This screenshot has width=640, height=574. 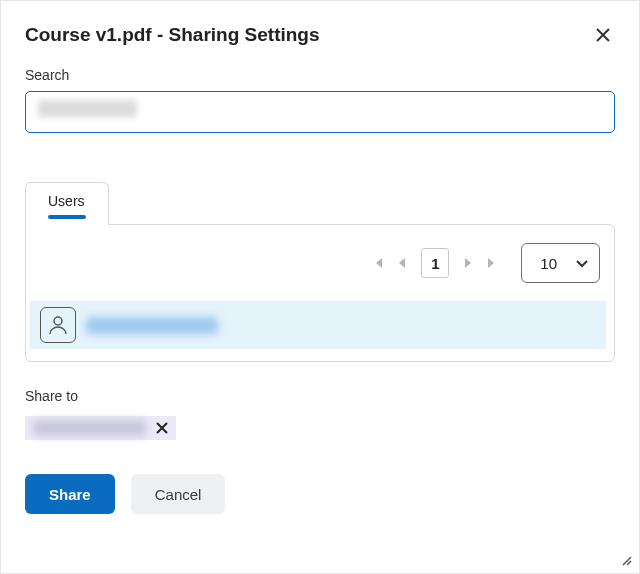 What do you see at coordinates (152, 326) in the screenshot?
I see `user-name: █████ ███████` at bounding box center [152, 326].